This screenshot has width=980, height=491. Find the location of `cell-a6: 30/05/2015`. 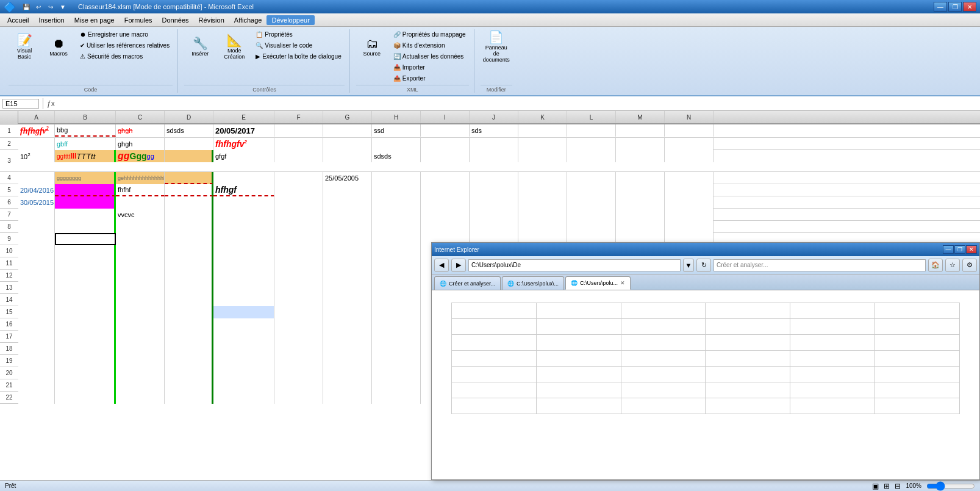

cell-a6: 30/05/2015 is located at coordinates (37, 202).